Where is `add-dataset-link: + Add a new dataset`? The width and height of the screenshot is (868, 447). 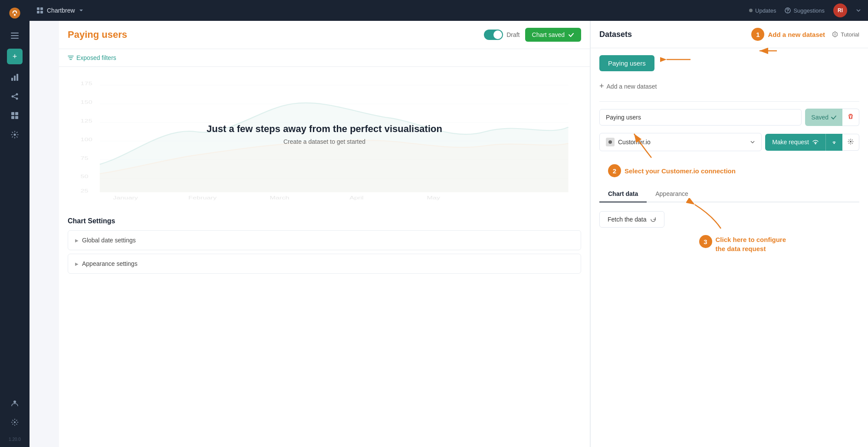
add-dataset-link: + Add a new dataset is located at coordinates (729, 86).